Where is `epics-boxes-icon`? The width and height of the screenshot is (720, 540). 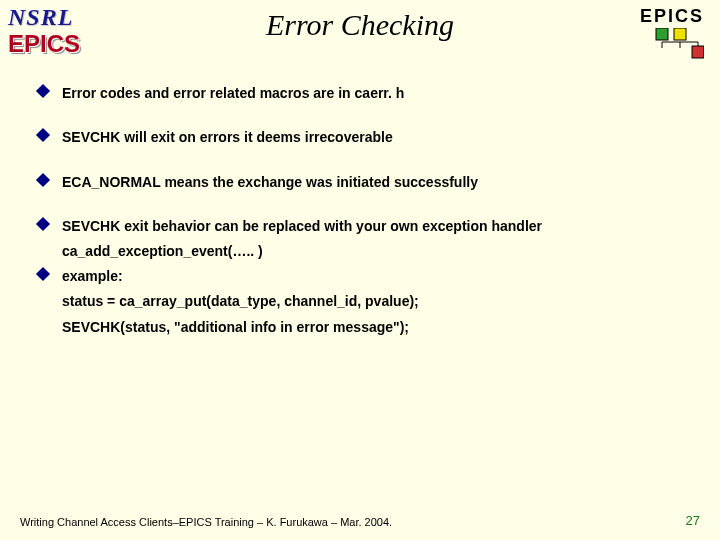
epics-boxes-icon is located at coordinates (679, 44).